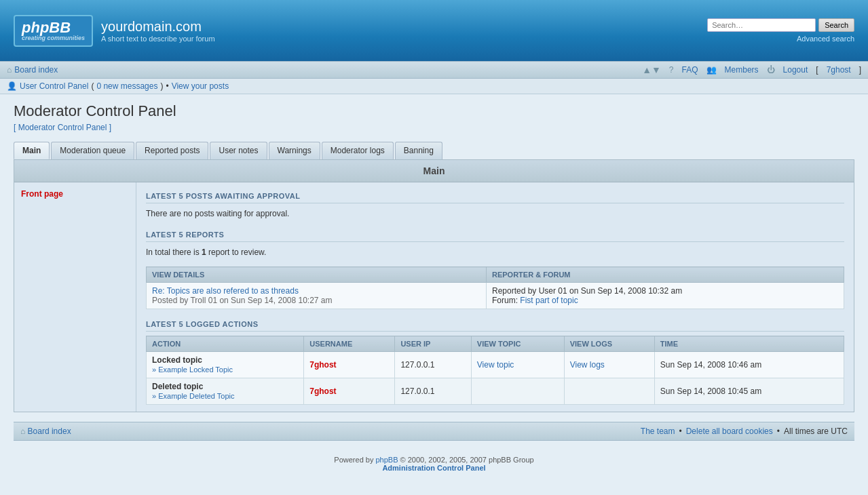 Image resolution: width=868 pixels, height=495 pixels. I want to click on latest-posts-header: LATEST 5 POSTS AWAITING APPROVAL, so click(495, 197).